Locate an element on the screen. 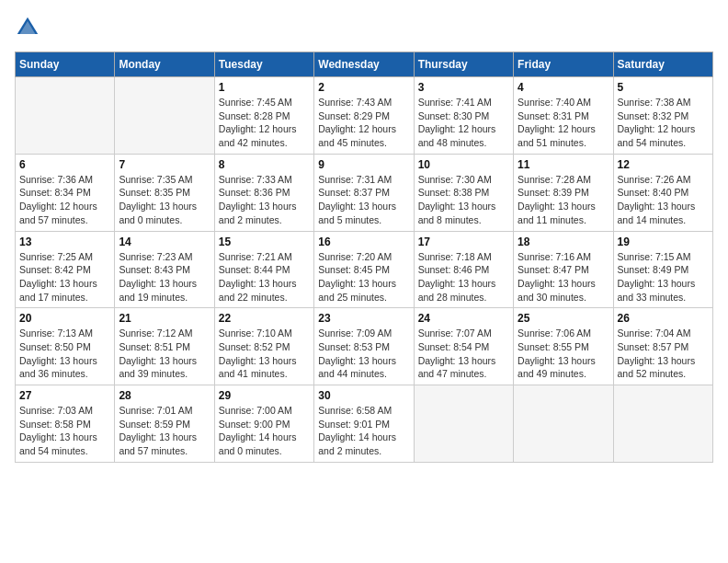  calendar-cell: 17Sunrise: 7:18 AMSunset: 8:46 PMDayligh… is located at coordinates (463, 270).